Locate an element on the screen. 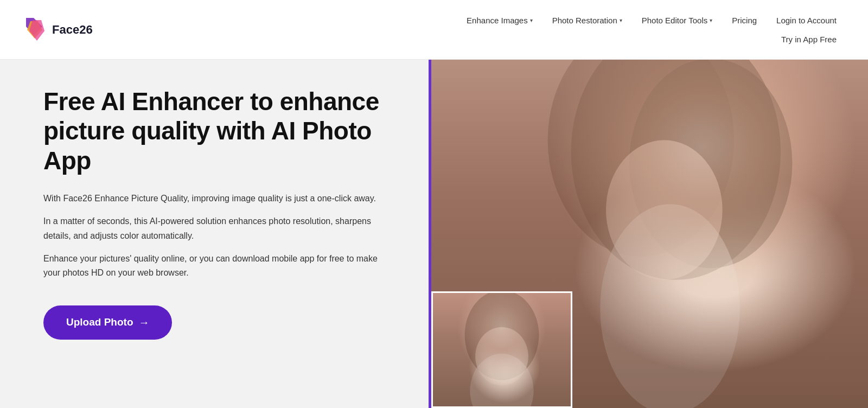  nav-container: Enhance Images ▾ Photo Restoration ▾ Pho… is located at coordinates (470, 30).